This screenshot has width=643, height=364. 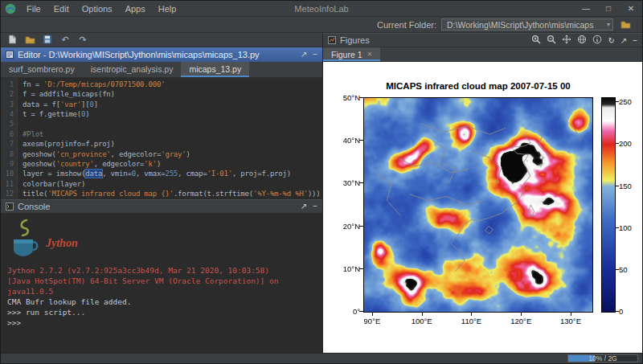 I want to click on menu-file: File, so click(x=34, y=8).